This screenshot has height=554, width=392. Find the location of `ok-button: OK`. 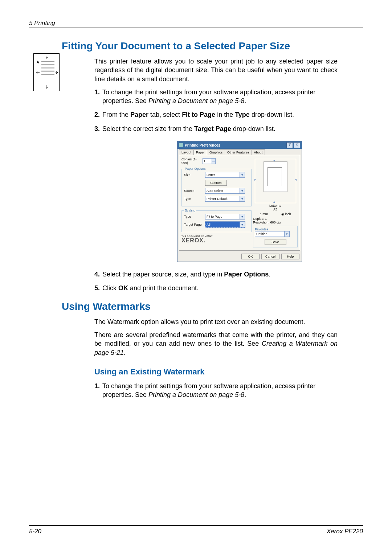

ok-button: OK is located at coordinates (250, 257).